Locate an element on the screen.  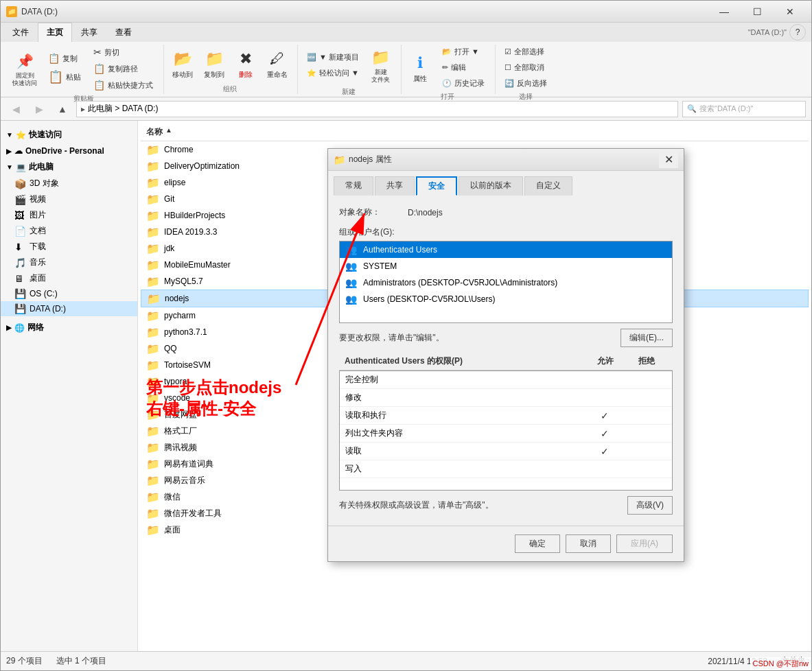
perm-table: 完全控制 修改 读取和执行 ✓ 列出文件夹 is located at coordinates (506, 431).